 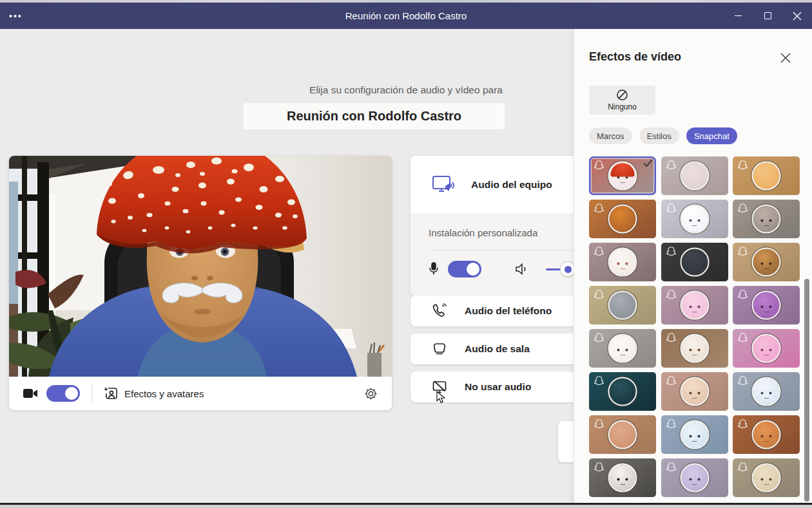 I want to click on filter-tile-mushroom, so click(x=623, y=176).